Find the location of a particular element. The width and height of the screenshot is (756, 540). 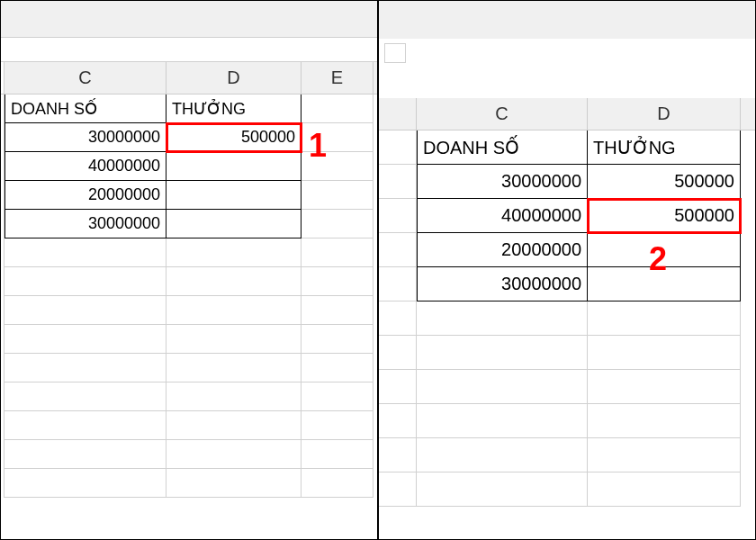

column-headers: C D is located at coordinates (567, 114).